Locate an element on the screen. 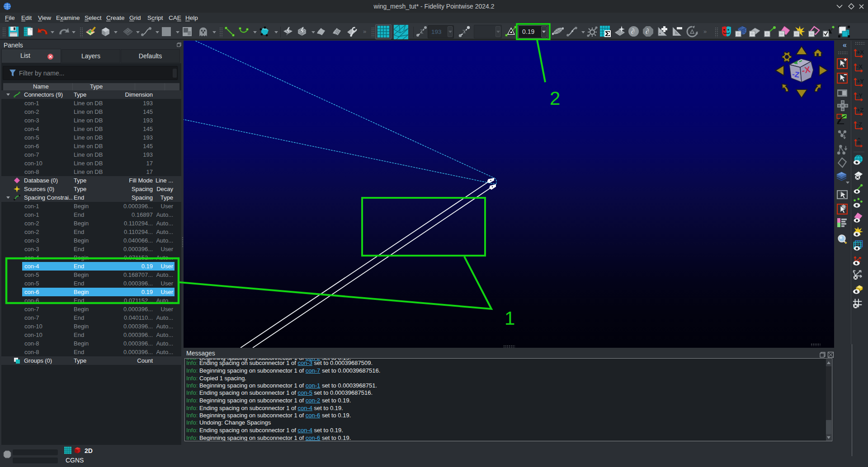 The width and height of the screenshot is (868, 467). svg-text: +Y is located at coordinates (861, 81).